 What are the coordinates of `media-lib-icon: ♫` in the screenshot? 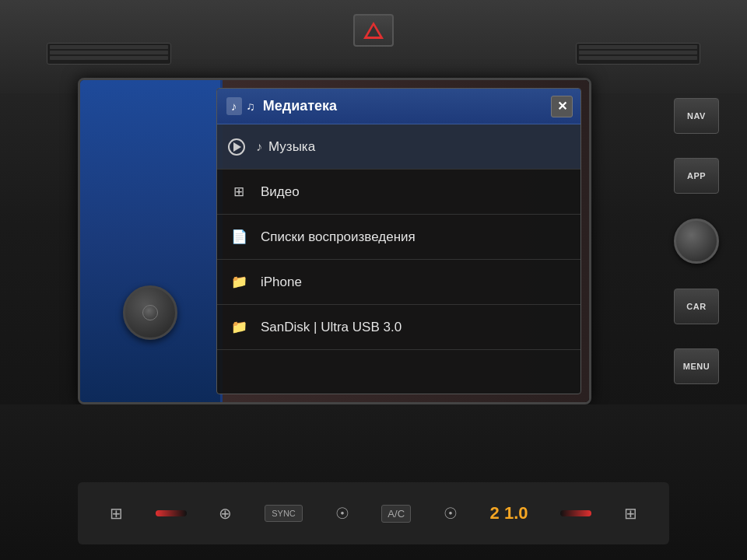 It's located at (251, 106).